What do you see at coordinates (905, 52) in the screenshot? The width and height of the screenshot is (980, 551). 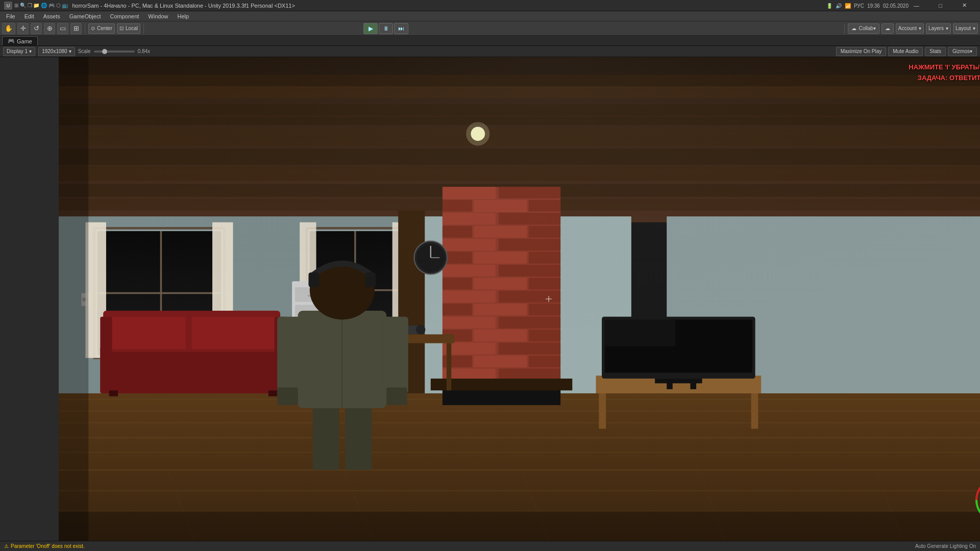 I see `mute-audio-button: Mute Audio` at bounding box center [905, 52].